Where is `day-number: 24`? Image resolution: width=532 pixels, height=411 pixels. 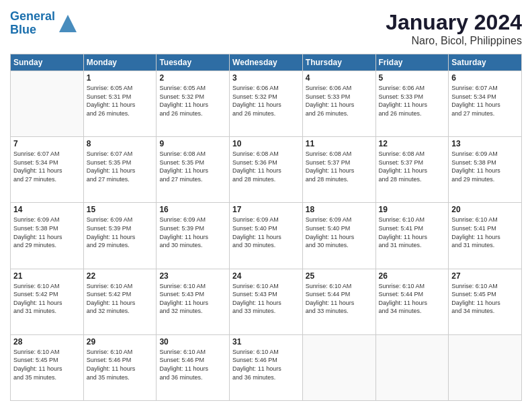
day-number: 24 is located at coordinates (266, 276).